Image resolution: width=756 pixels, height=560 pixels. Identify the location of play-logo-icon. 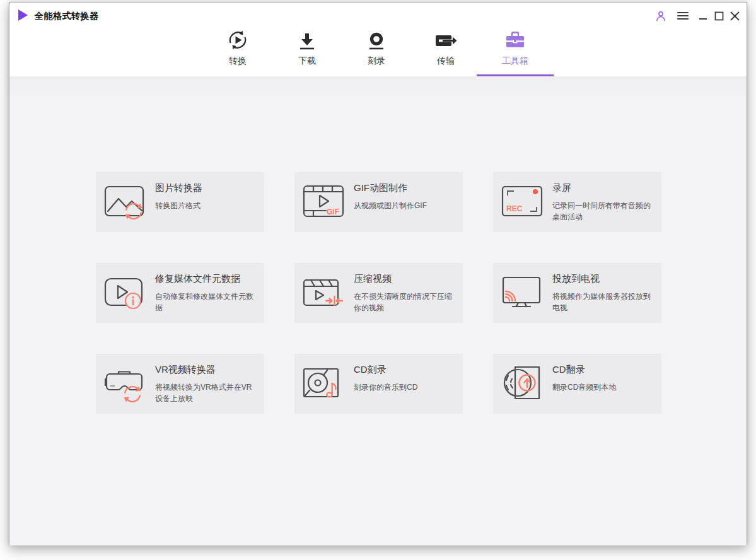
(23, 15).